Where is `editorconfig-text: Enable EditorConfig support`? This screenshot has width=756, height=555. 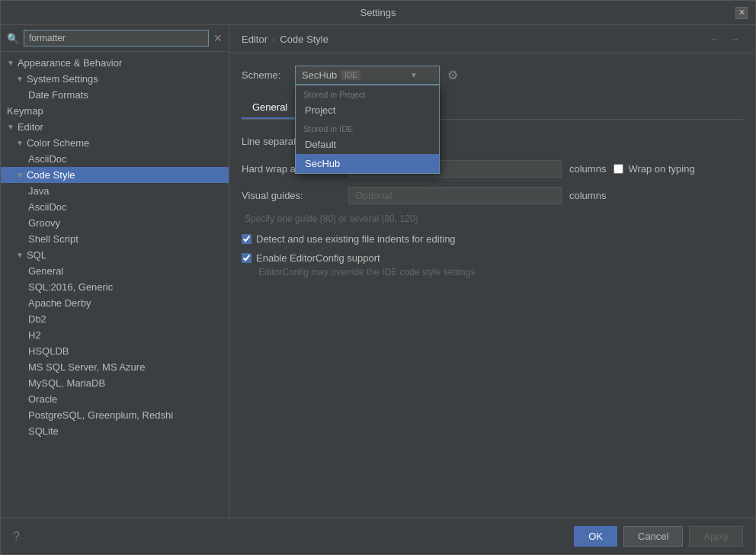 editorconfig-text: Enable EditorConfig support is located at coordinates (319, 258).